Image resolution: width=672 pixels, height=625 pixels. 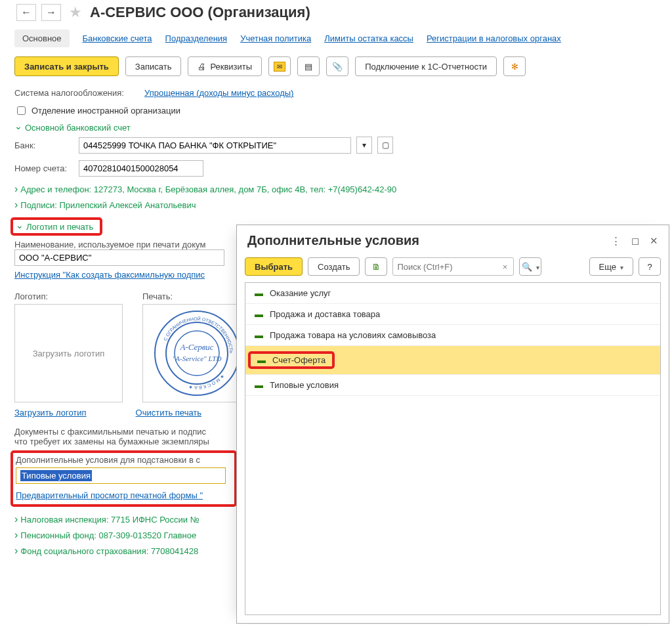 What do you see at coordinates (308, 66) in the screenshot?
I see `documents-button: ▤` at bounding box center [308, 66].